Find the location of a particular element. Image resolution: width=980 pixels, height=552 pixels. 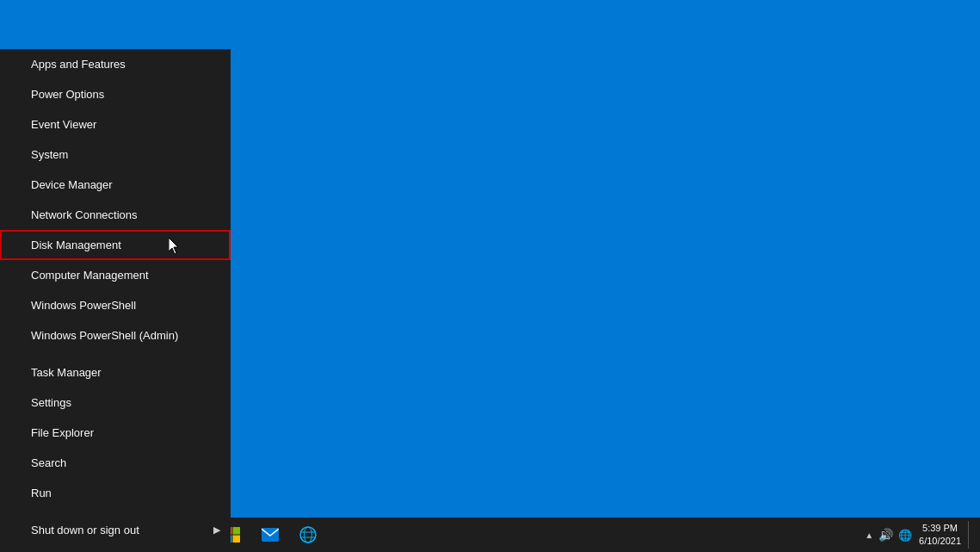

date-display: 6/10/2021 is located at coordinates (940, 541).